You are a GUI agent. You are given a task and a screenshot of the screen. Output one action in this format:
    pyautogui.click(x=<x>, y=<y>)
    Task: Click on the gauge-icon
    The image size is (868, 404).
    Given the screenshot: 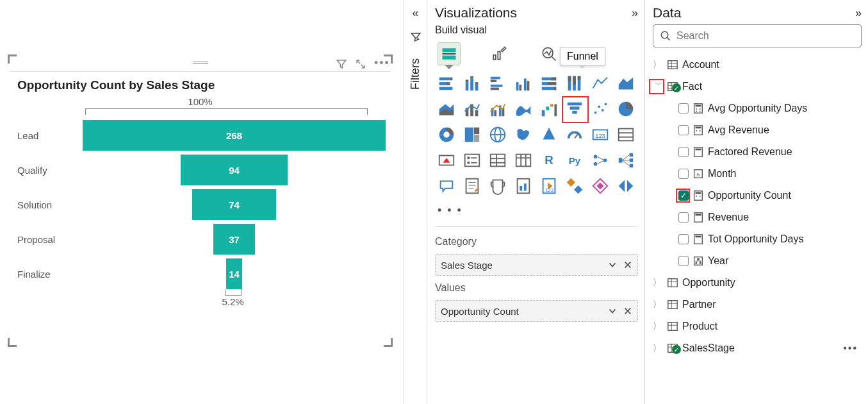 What is the action you would take?
    pyautogui.click(x=575, y=135)
    